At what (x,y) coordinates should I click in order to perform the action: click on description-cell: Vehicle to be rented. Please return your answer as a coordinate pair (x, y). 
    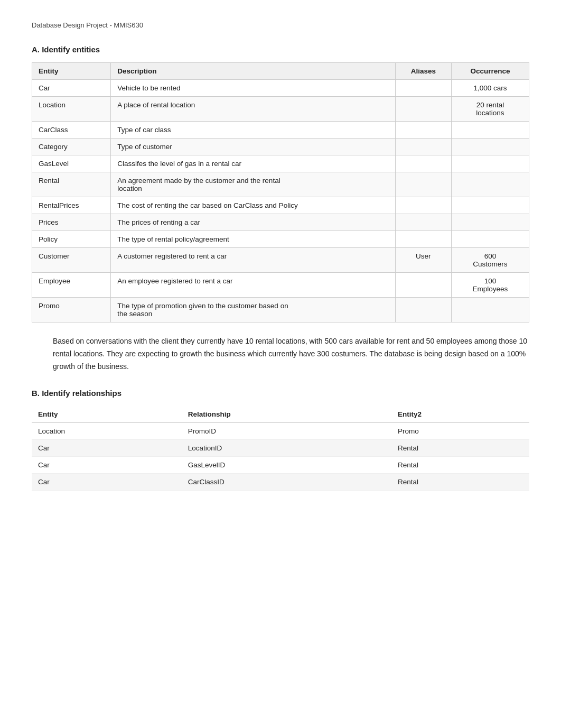
    Looking at the image, I should click on (254, 88).